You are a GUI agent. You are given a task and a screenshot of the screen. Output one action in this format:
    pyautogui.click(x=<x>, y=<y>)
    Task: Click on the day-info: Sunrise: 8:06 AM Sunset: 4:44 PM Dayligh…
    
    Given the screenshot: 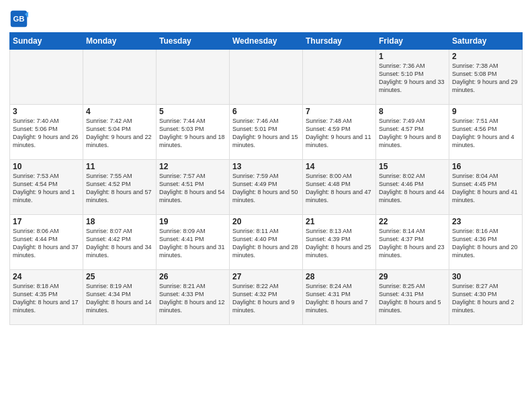 What is the action you would take?
    pyautogui.click(x=46, y=243)
    